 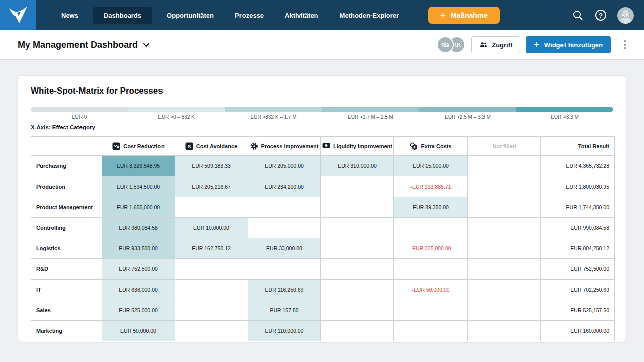 I want to click on matrix-cell: EUR 980,084.58, so click(x=139, y=228).